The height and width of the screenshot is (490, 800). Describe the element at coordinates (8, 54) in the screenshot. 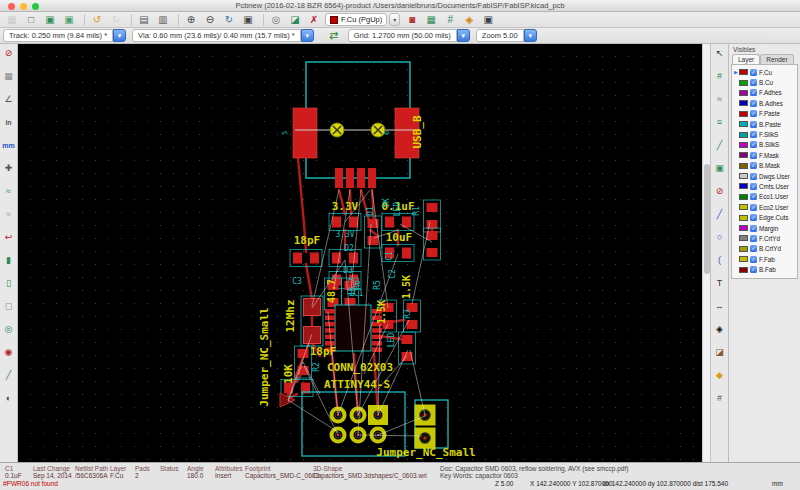

I see `drc-off-icon: ⊘` at that location.